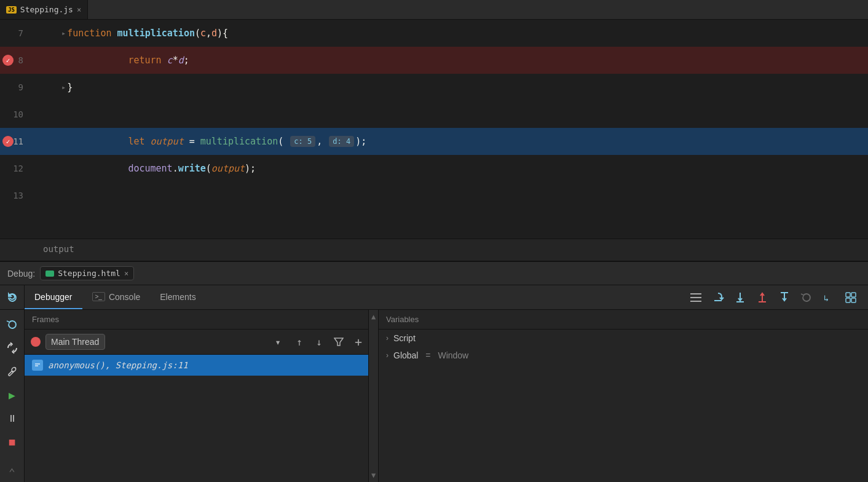 The image size is (868, 482). What do you see at coordinates (623, 320) in the screenshot?
I see `variables-header: Variables` at bounding box center [623, 320].